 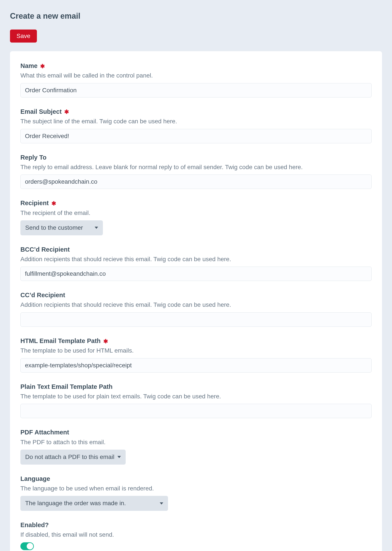 I want to click on field-recipient: Recipient ✱ The recipient of the email. …, so click(x=196, y=217).